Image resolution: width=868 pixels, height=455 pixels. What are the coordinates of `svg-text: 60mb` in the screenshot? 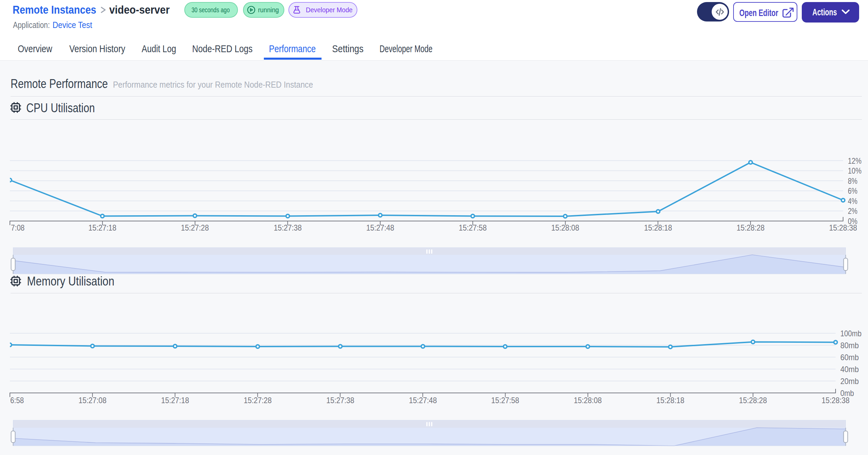 It's located at (850, 357).